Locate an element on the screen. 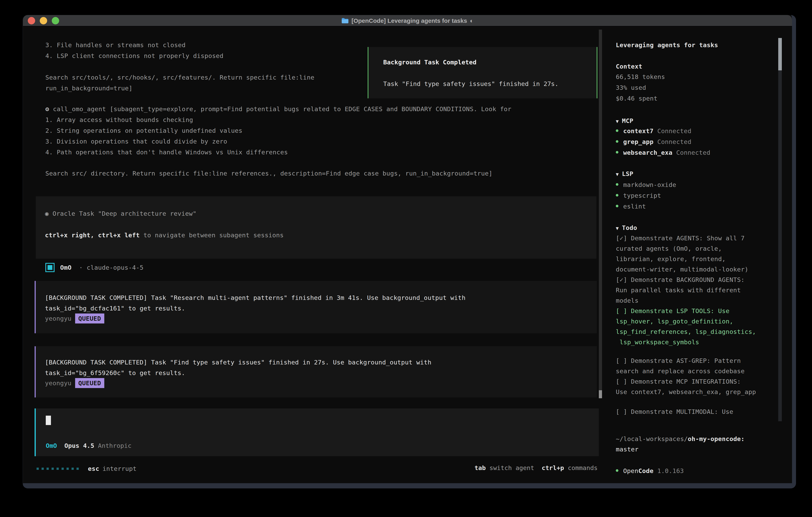 The width and height of the screenshot is (812, 517). task-card-line2: task_id="bg_dcfac161" to get results. is located at coordinates (115, 308).